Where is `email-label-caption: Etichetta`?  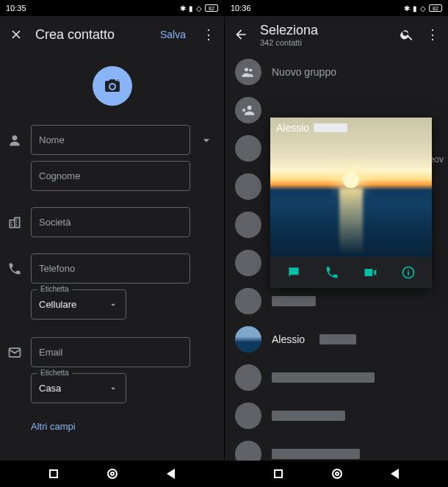 email-label-caption: Etichetta is located at coordinates (54, 373).